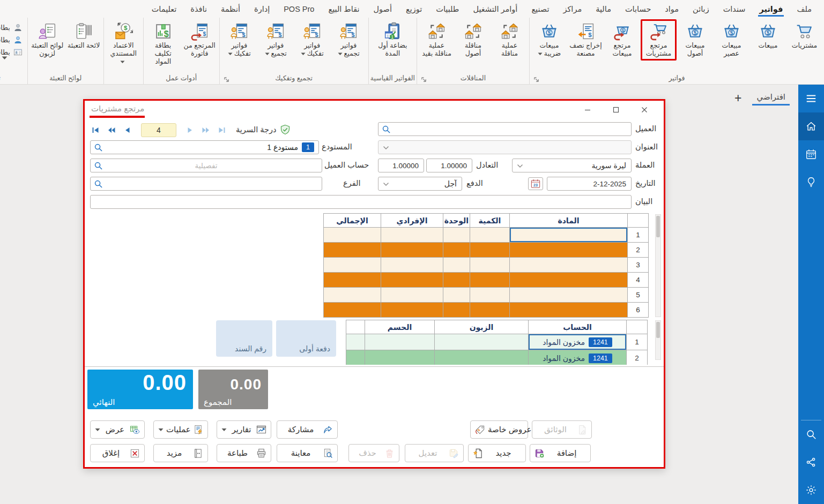  Describe the element at coordinates (560, 453) in the screenshot. I see `add-button: إضافة` at that location.